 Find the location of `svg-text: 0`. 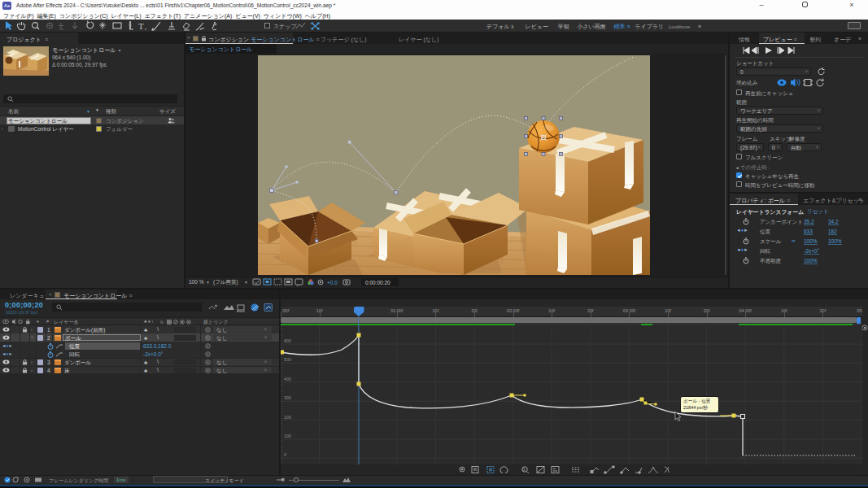

svg-text: 0 is located at coordinates (285, 455).